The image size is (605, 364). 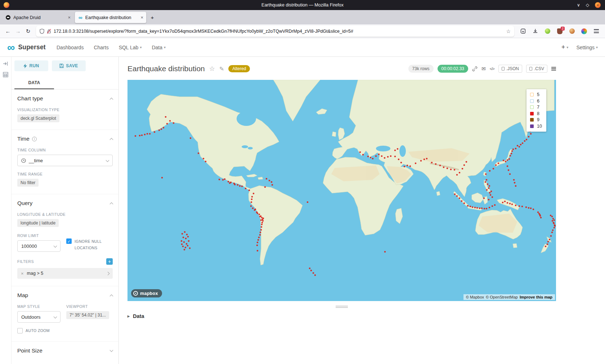 I want to click on edit-pencil-icon: ✎, so click(x=222, y=69).